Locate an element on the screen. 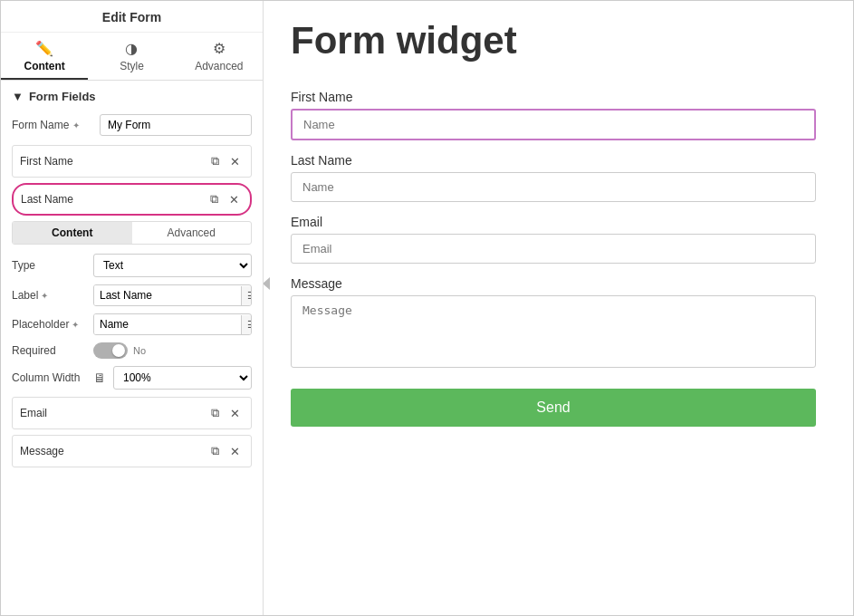 The height and width of the screenshot is (616, 854). prop-column-width-value: 🖥 100% 75% 66% 50% 33% 25% is located at coordinates (172, 378).